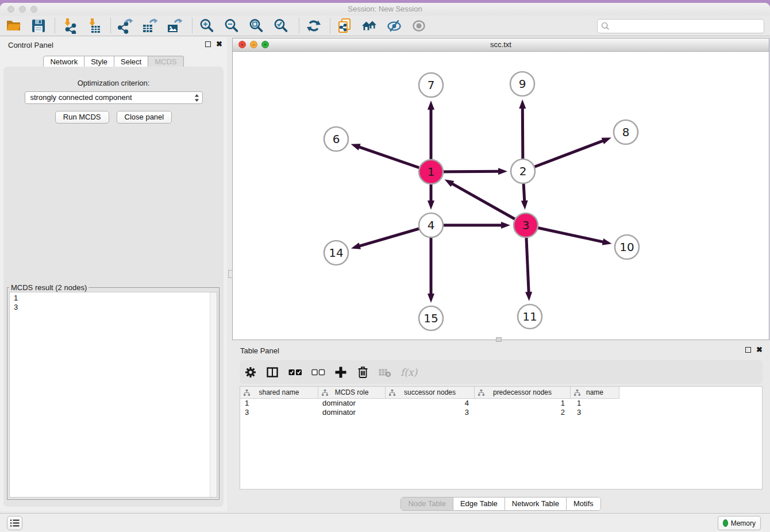 Image resolution: width=770 pixels, height=532 pixels. Describe the element at coordinates (523, 393) in the screenshot. I see `column-header-predecessor-nodes: predecessor nodes` at that location.